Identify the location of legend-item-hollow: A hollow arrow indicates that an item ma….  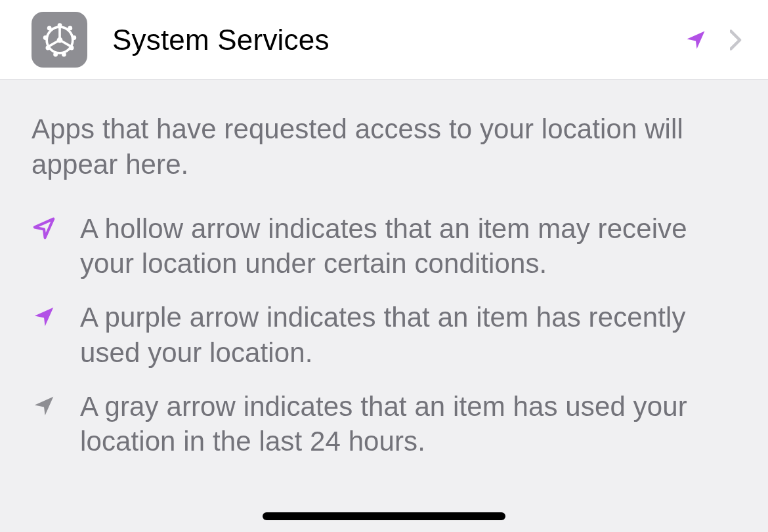
(384, 247).